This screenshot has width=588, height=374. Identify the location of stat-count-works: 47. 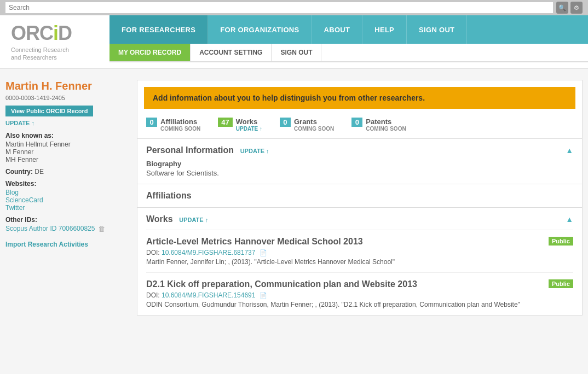
(225, 122).